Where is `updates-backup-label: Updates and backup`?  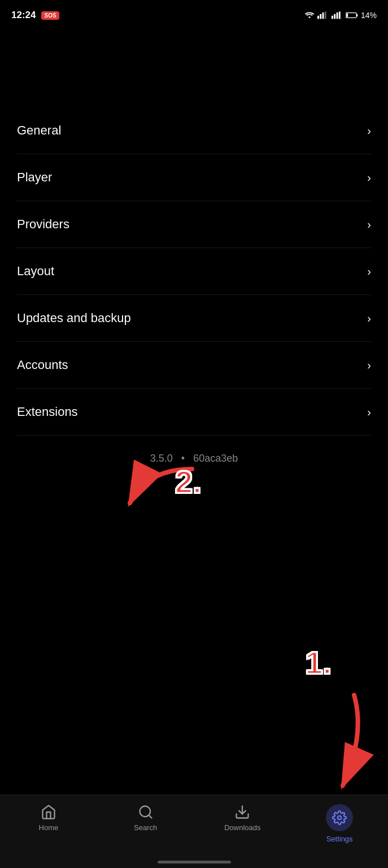 updates-backup-label: Updates and backup is located at coordinates (74, 318).